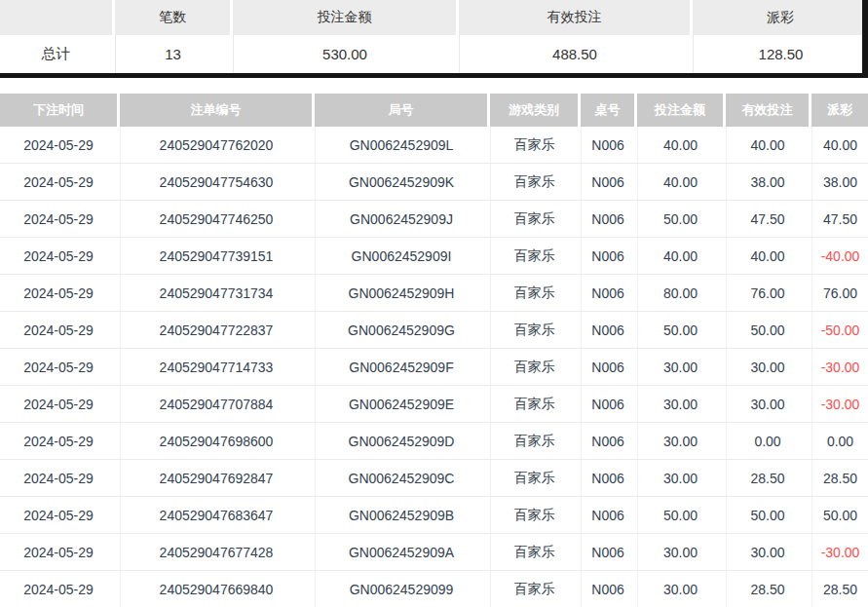 This screenshot has height=607, width=868. What do you see at coordinates (434, 330) in the screenshot?
I see `table-row: 2024-05-29 240529047722837 GN0062452909G…` at bounding box center [434, 330].